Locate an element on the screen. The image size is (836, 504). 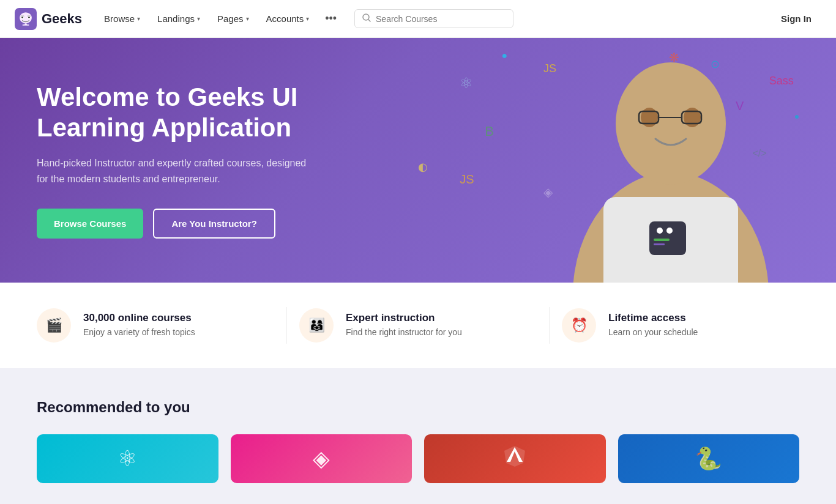
nav-landings-label: Landings is located at coordinates (176, 18).